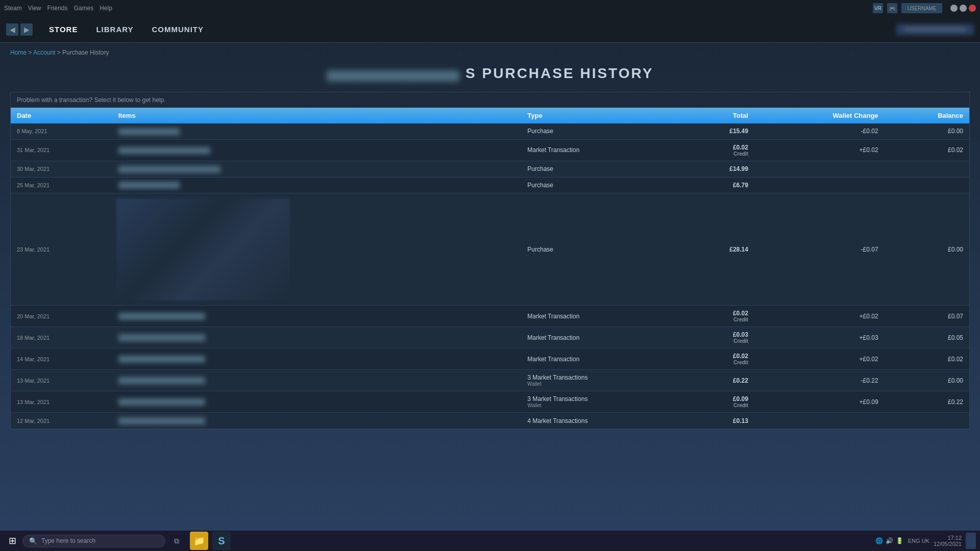  Describe the element at coordinates (820, 249) in the screenshot. I see `row-wallet-change: -£0.07` at that location.